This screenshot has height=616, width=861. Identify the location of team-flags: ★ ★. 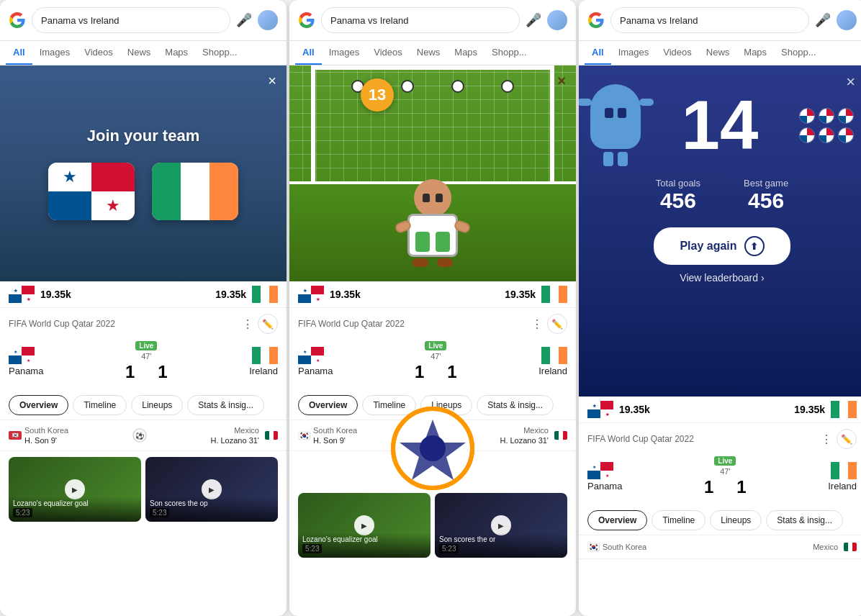
(143, 191).